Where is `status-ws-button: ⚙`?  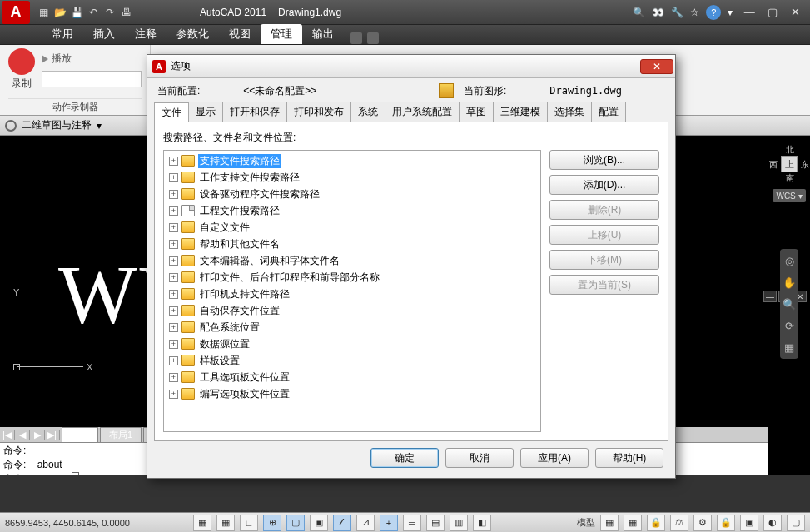
status-ws-button: ⚙ is located at coordinates (703, 523).